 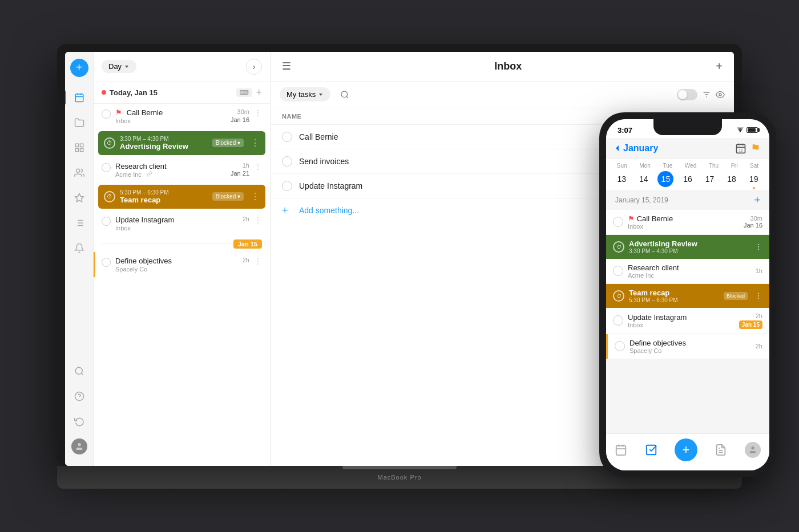 I want to click on day-selector: Day, so click(x=119, y=66).